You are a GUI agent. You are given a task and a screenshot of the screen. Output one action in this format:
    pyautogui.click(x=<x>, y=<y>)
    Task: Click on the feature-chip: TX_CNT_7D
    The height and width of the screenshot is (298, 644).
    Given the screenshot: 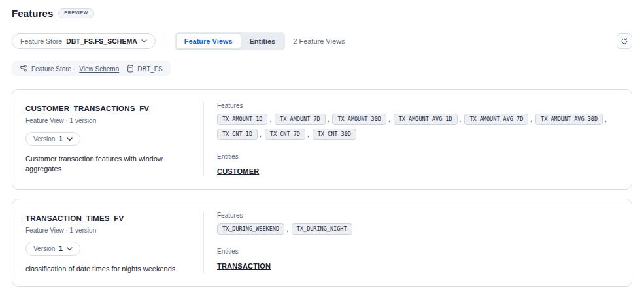 What is the action you would take?
    pyautogui.click(x=285, y=135)
    